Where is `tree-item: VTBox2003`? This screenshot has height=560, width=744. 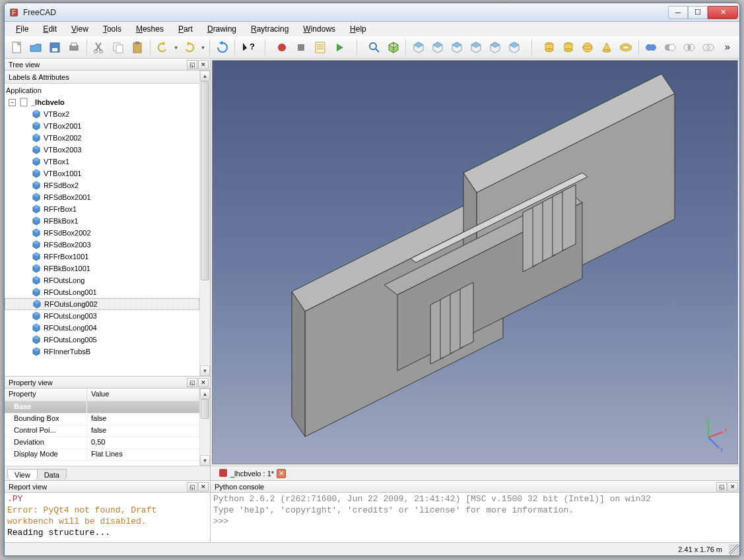 tree-item: VTBox2003 is located at coordinates (102, 150).